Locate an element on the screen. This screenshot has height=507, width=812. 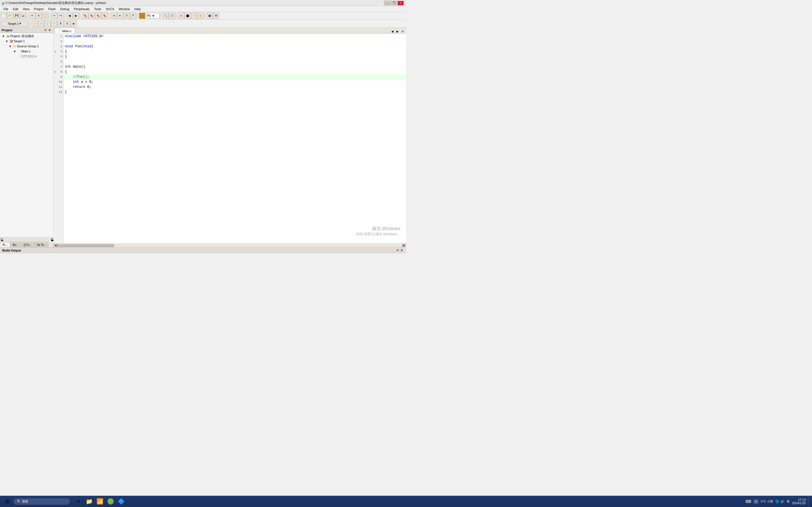
build-close-button: ✕ is located at coordinates (402, 250).